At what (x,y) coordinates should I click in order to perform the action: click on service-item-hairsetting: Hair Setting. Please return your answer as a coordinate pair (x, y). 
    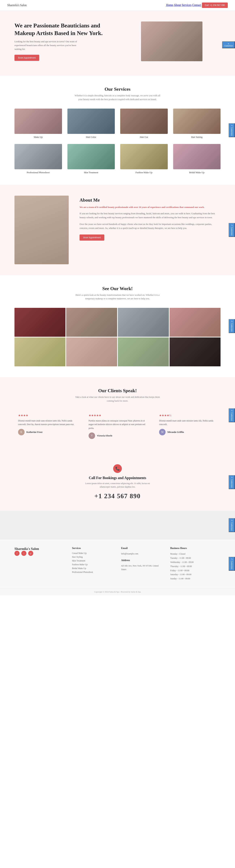
    Looking at the image, I should click on (197, 123).